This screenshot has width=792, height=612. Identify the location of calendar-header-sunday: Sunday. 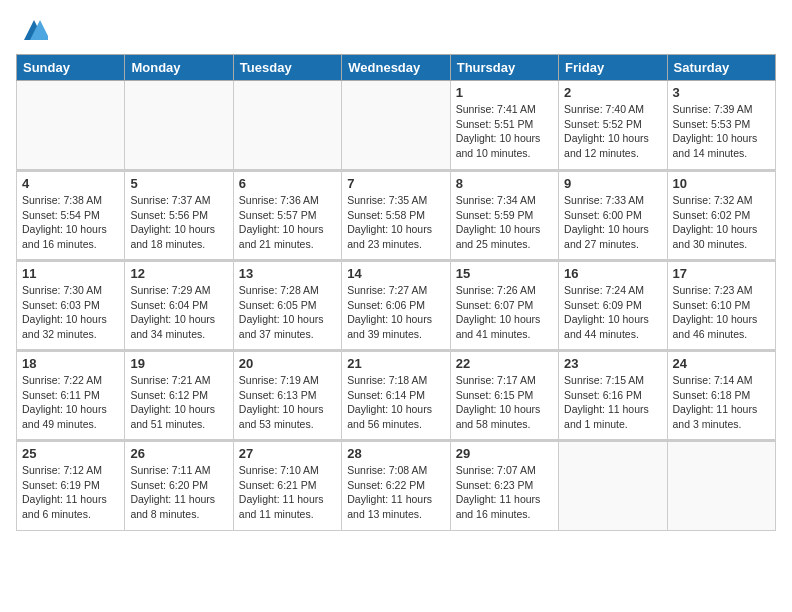
(71, 68).